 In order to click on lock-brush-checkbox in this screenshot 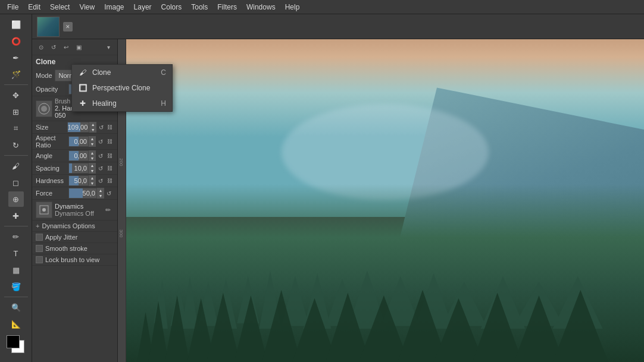, I will do `click(39, 260)`.